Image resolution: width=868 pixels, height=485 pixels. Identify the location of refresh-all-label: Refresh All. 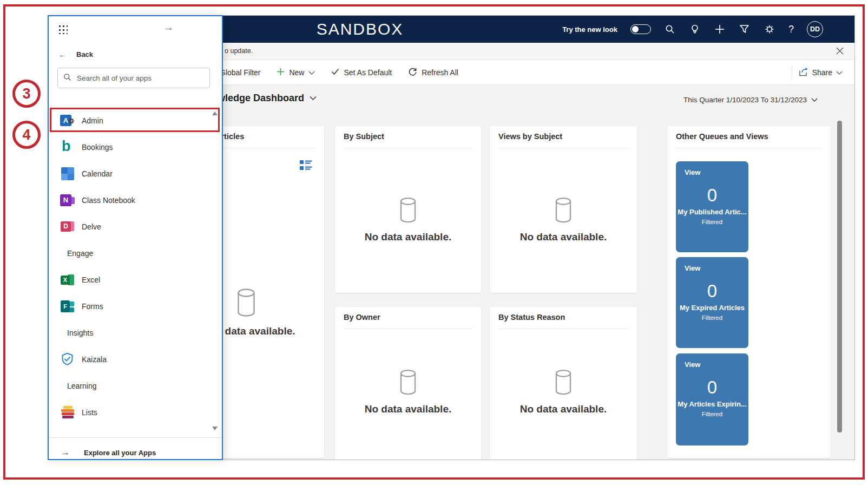
(440, 73).